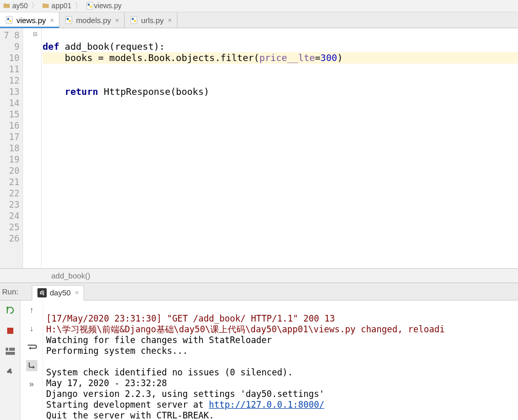  Describe the element at coordinates (10, 351) in the screenshot. I see `layout-icon` at that location.